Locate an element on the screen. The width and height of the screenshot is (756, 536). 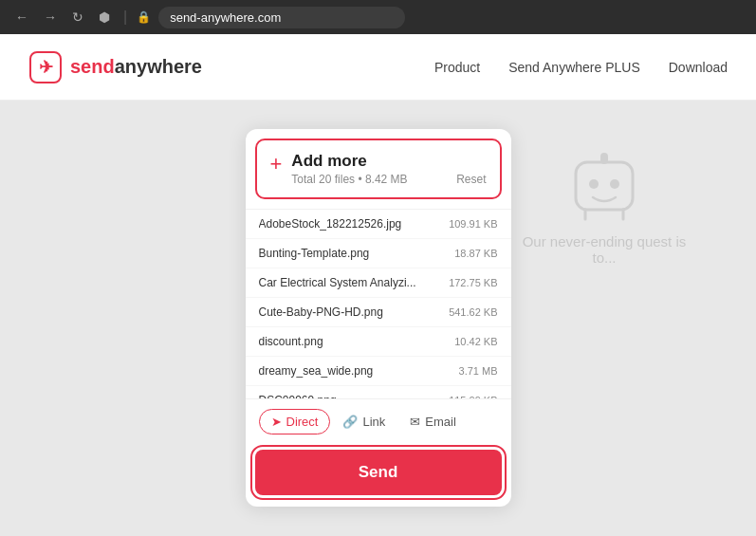
file-item: discount.png 10.42 KB is located at coordinates (378, 342).